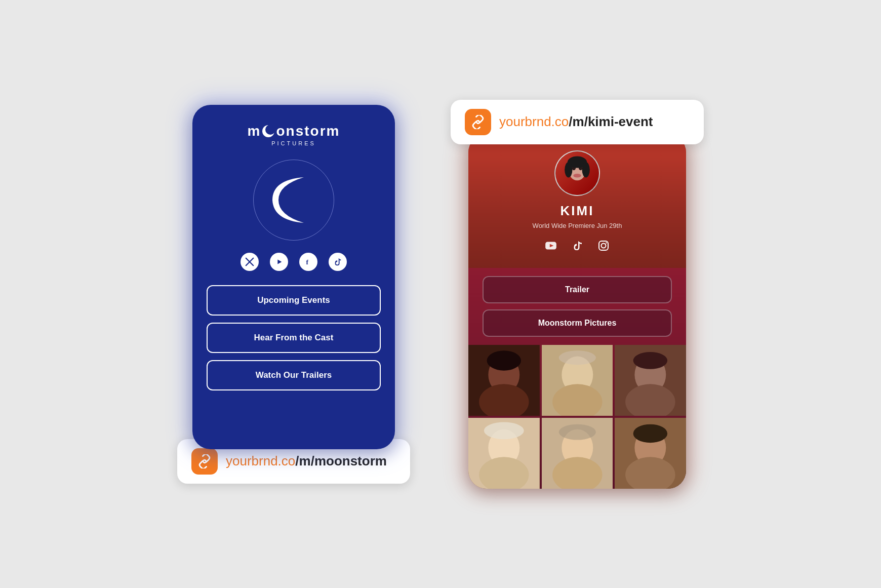 This screenshot has width=881, height=588. What do you see at coordinates (577, 413) in the screenshot?
I see `cast-grid` at bounding box center [577, 413].